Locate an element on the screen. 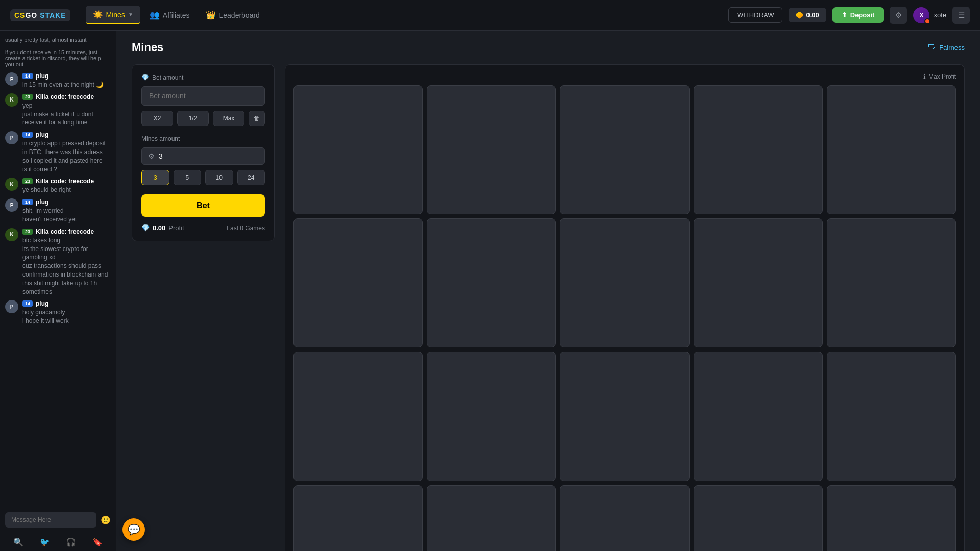 This screenshot has height=551, width=980. chat-avatar: P is located at coordinates (12, 307).